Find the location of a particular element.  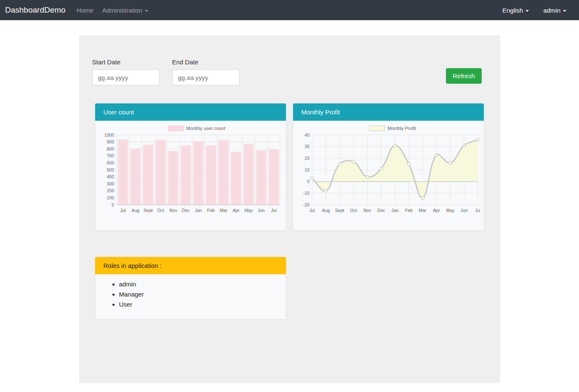

filter-row: Start Date End Date Refresh is located at coordinates (290, 72).